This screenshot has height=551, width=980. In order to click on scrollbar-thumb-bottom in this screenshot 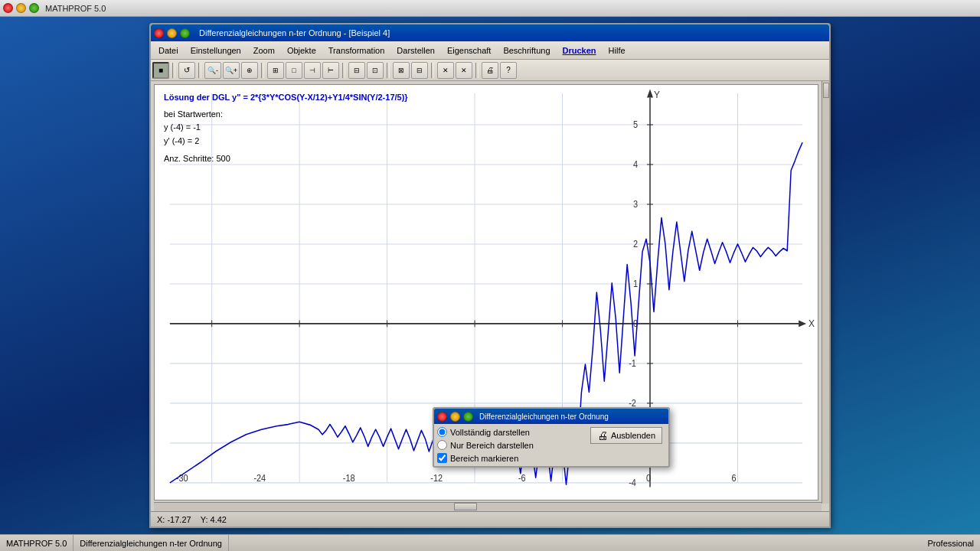, I will do `click(466, 507)`.